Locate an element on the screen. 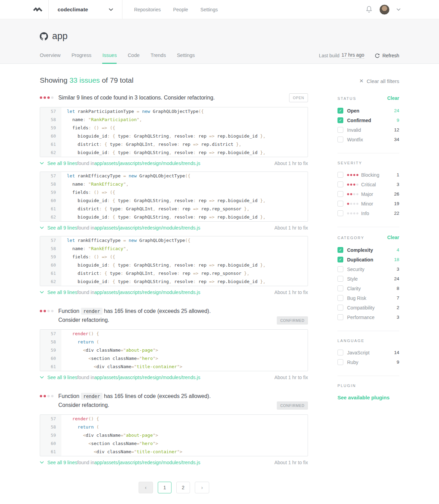 The width and height of the screenshot is (439, 504). checkbox-clarity is located at coordinates (340, 288).